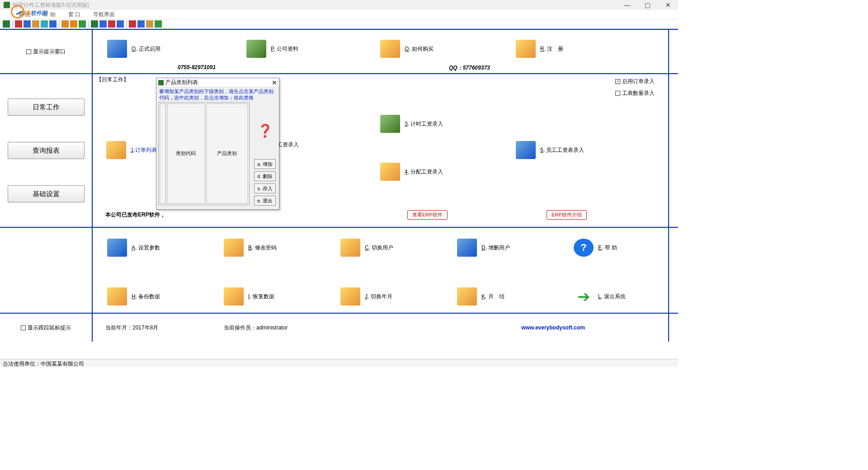  Describe the element at coordinates (469, 68) in the screenshot. I see `qq-label: QQ：577609373` at that location.